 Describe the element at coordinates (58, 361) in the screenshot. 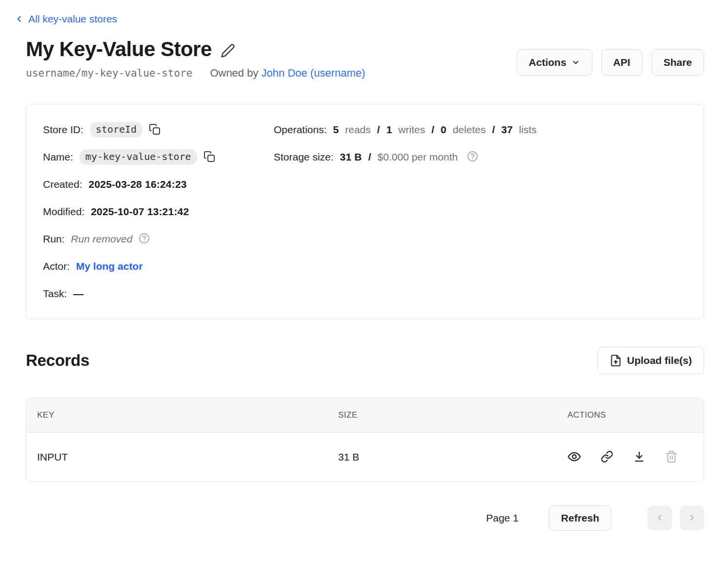

I see `records-heading: Records` at that location.